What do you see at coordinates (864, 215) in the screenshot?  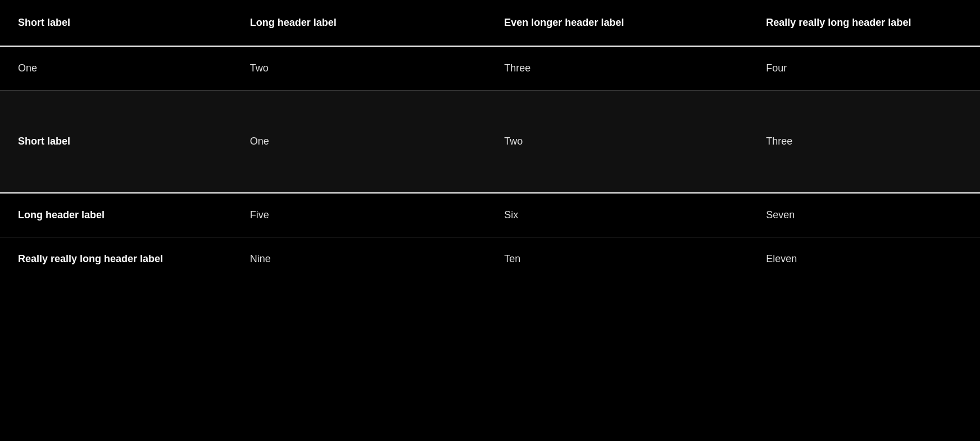 I see `cell-row2-col3: Seven` at bounding box center [864, 215].